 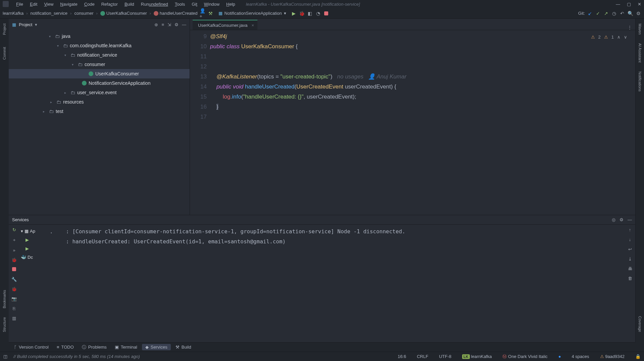 I want to click on next-highlight-icon: ∨, so click(x=626, y=37).